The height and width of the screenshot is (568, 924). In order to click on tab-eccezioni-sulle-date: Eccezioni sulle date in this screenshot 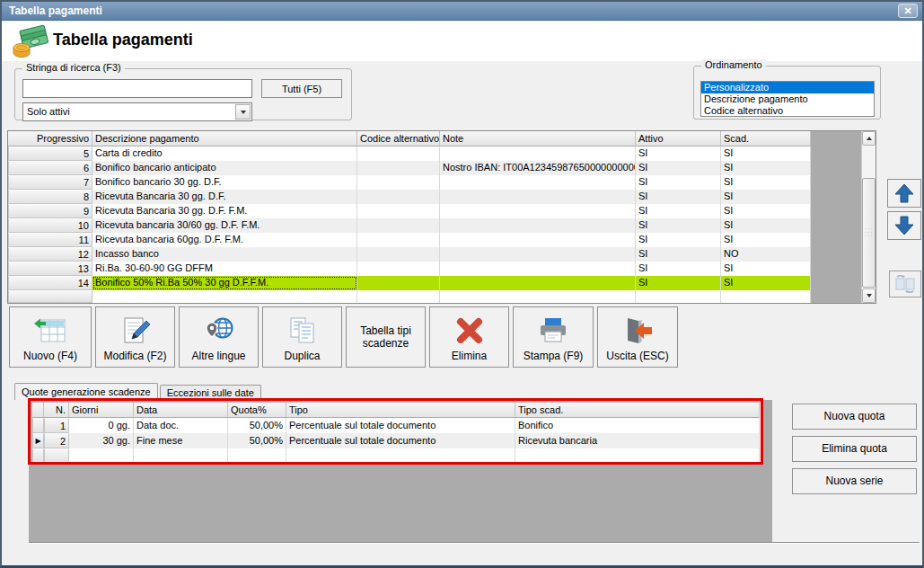, I will do `click(210, 392)`.